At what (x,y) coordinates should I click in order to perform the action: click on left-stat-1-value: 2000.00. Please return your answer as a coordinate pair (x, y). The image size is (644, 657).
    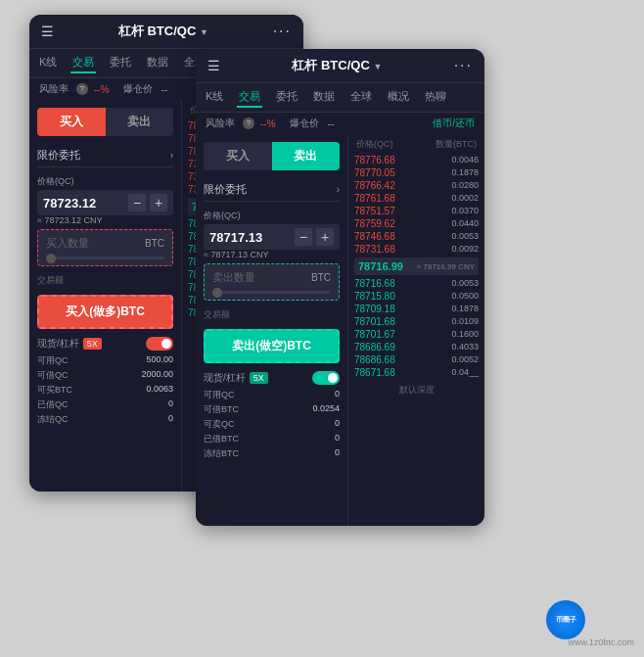
    Looking at the image, I should click on (157, 376).